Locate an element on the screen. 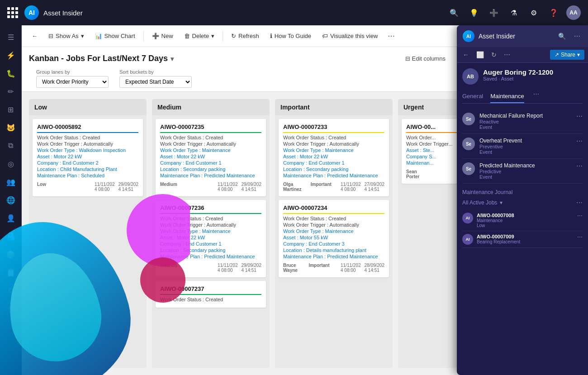 Image resolution: width=588 pixels, height=375 pixels. panel-options-icon: ⋯ is located at coordinates (507, 55).